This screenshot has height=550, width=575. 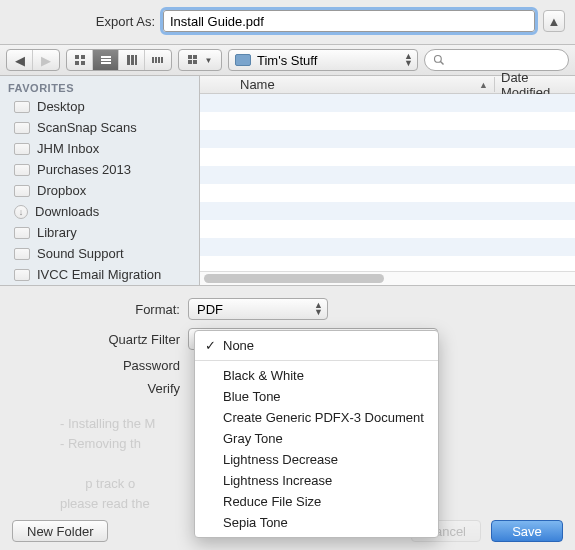 I want to click on horizontal-scrollbar, so click(x=388, y=278).